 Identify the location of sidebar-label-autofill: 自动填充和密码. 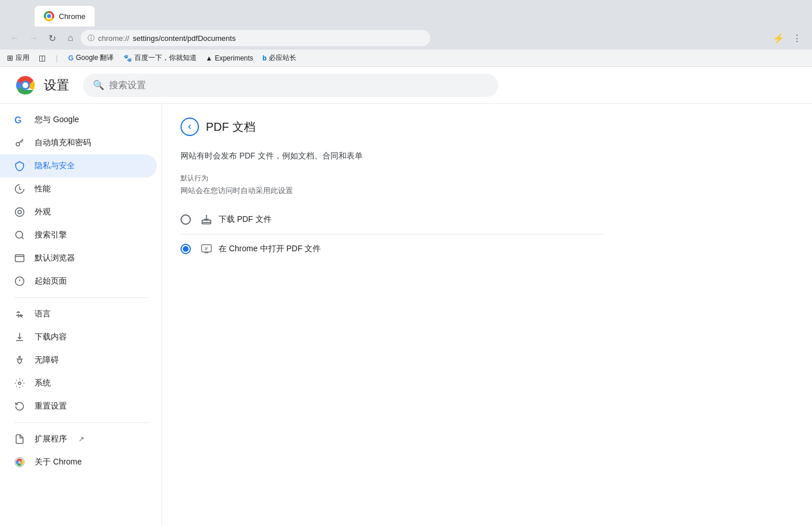
(63, 143).